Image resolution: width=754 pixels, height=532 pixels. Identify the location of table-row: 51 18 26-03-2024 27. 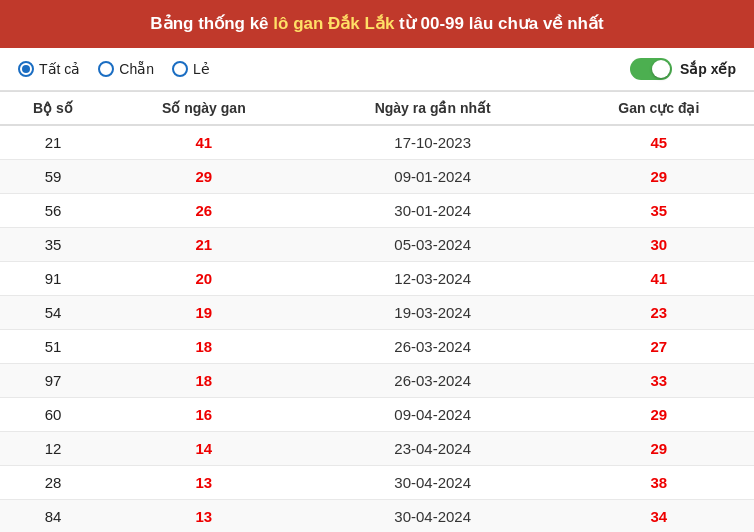
(377, 346).